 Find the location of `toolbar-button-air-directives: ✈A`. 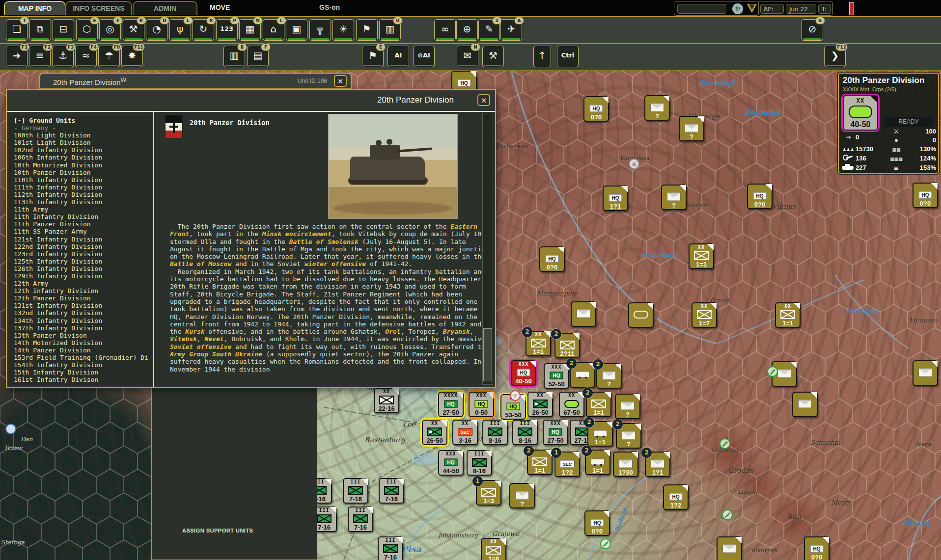

toolbar-button-air-directives: ✈A is located at coordinates (511, 30).